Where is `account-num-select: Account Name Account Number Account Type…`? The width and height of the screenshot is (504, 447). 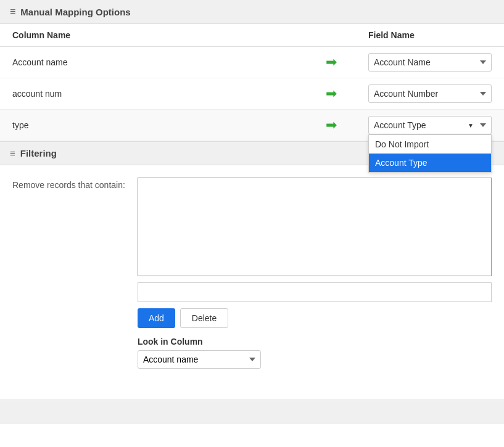 account-num-select: Account Name Account Number Account Type… is located at coordinates (430, 94).